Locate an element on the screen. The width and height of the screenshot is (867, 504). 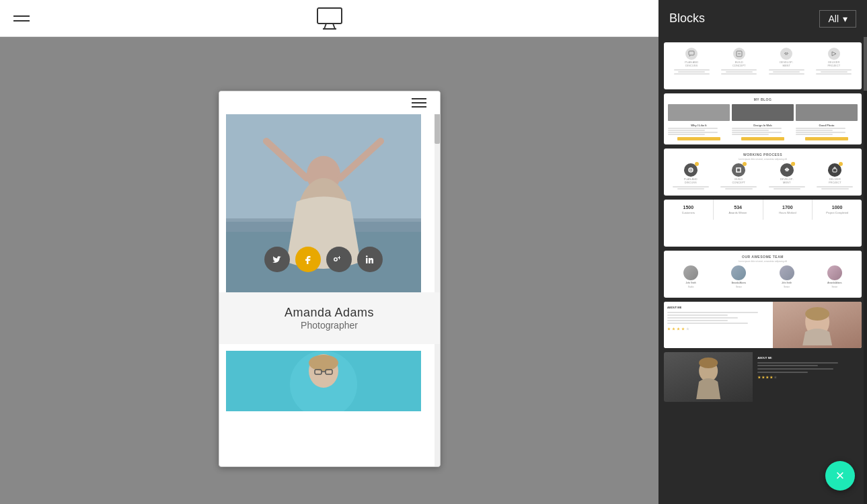
thumb-team-title: OUR AWESOME TEAM is located at coordinates (763, 257).